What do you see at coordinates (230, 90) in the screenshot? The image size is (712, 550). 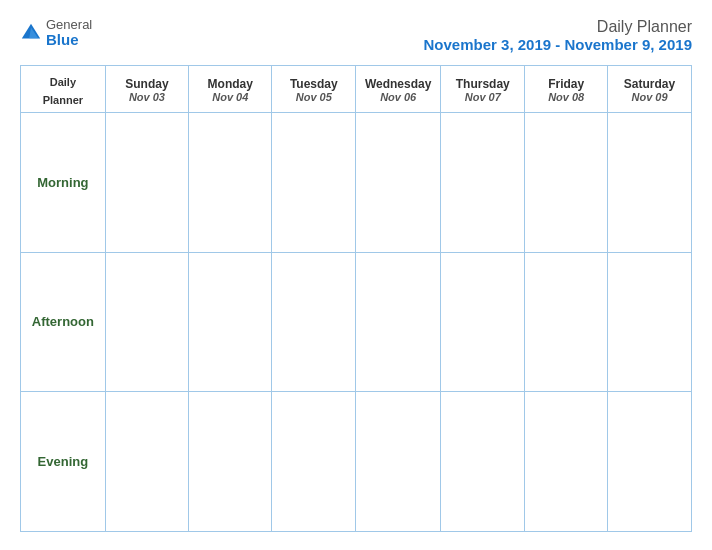 I see `col-header-monday: Monday Nov 04` at bounding box center [230, 90].